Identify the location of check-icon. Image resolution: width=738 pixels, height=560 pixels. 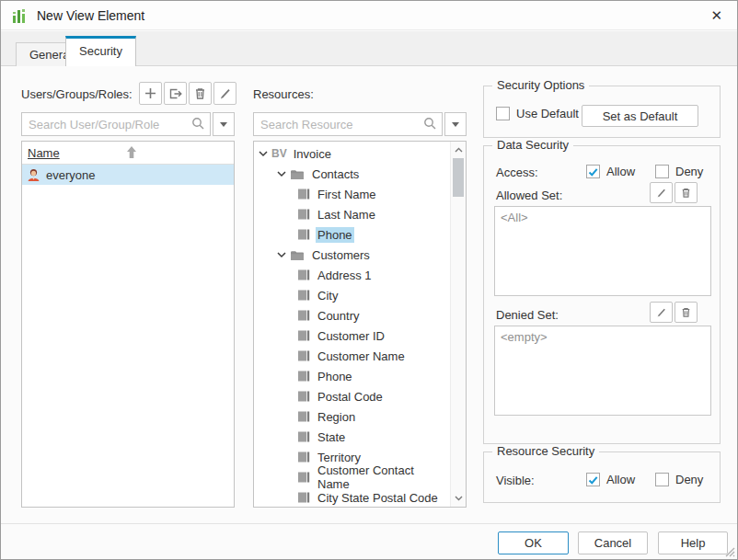
(593, 172).